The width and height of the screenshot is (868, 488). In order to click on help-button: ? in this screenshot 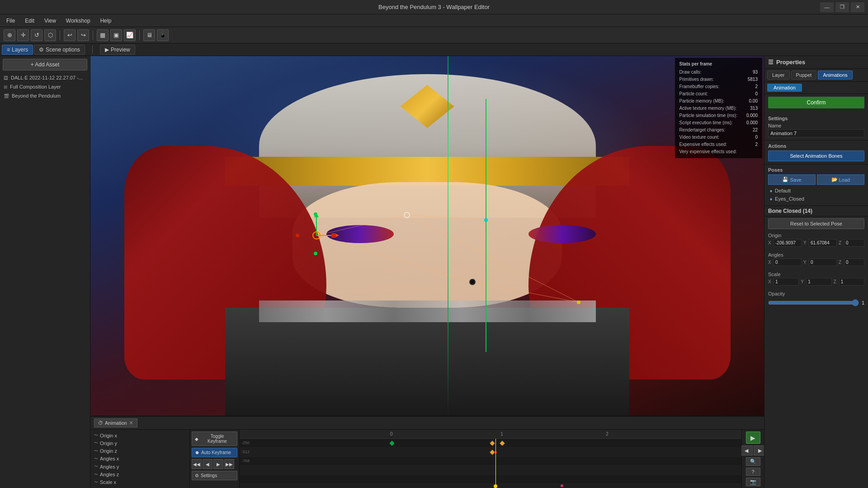, I will do `click(753, 472)`.